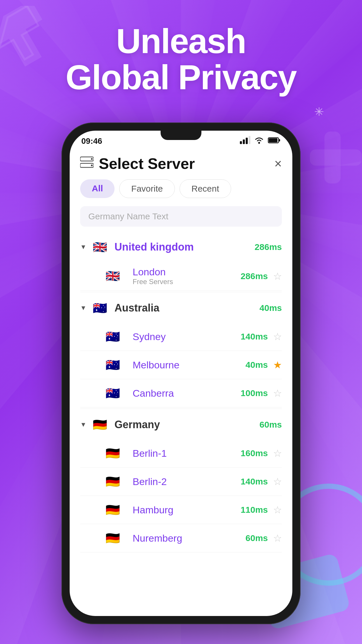  I want to click on server-name-nuremberg: Nuremberg, so click(189, 538).